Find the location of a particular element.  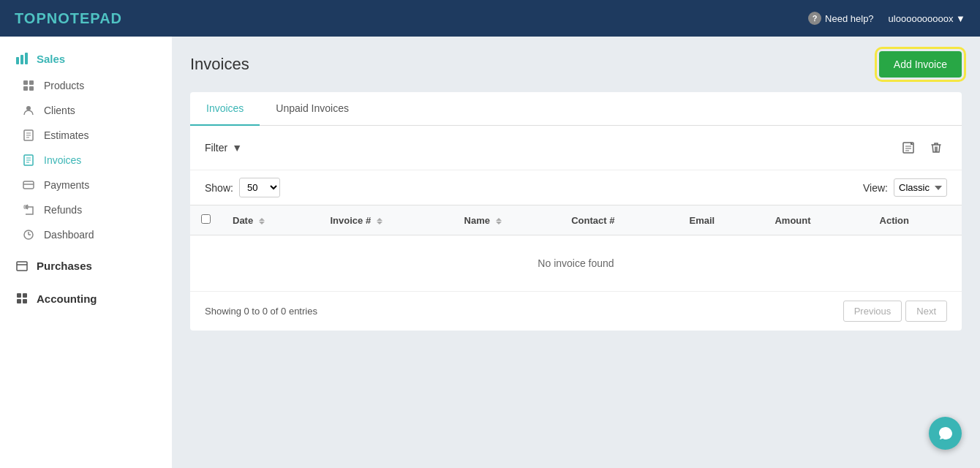

sidebar-item-dashboard: Dashboard is located at coordinates (86, 235).